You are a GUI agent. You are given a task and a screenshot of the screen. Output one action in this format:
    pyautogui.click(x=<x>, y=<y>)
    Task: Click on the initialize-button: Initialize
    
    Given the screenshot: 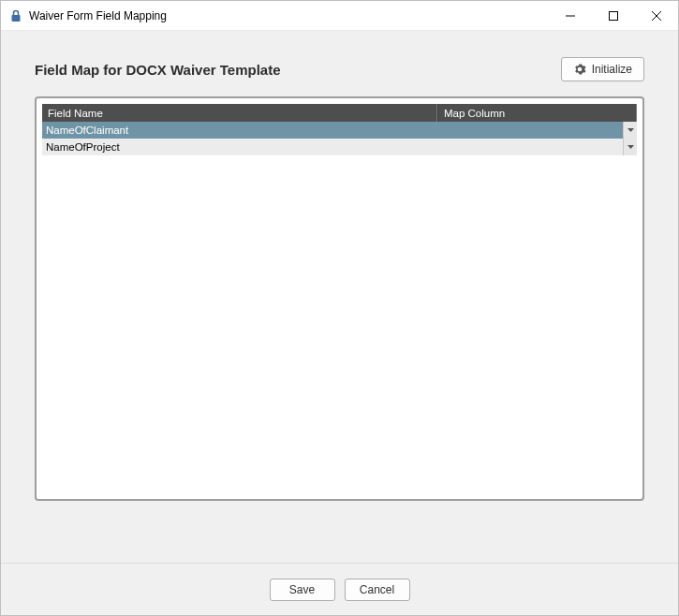 What is the action you would take?
    pyautogui.click(x=603, y=69)
    